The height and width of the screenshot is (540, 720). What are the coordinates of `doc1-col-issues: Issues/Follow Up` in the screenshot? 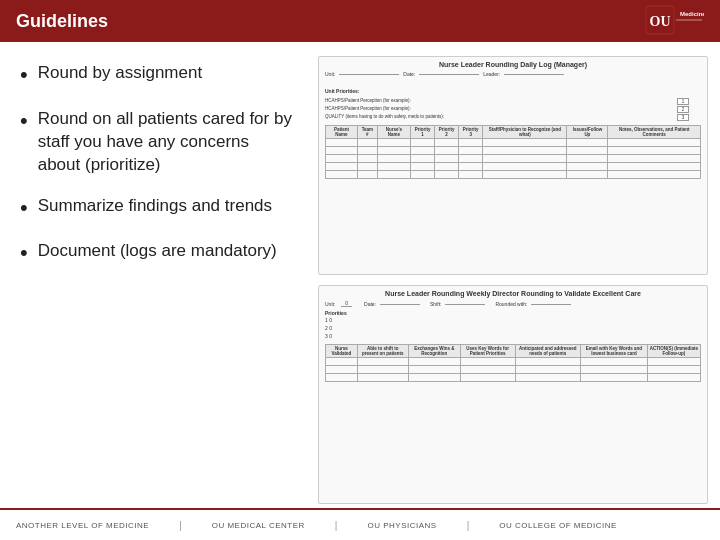 It's located at (588, 132).